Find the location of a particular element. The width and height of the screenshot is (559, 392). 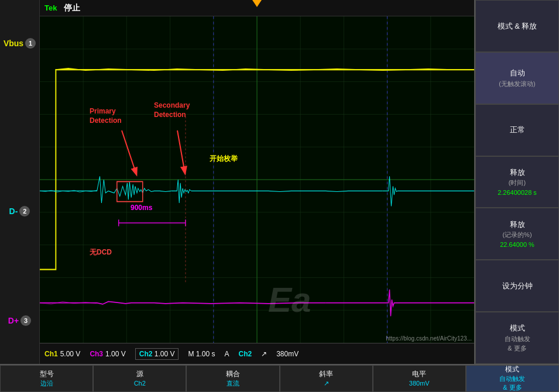

source-btn: 源 Ch2 is located at coordinates (139, 379).